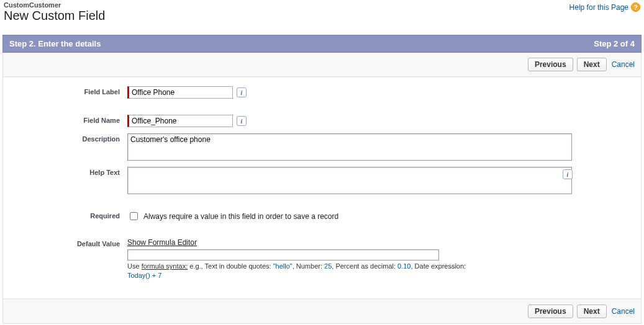 The image size is (644, 325). What do you see at coordinates (350, 147) in the screenshot?
I see `description-input` at bounding box center [350, 147].